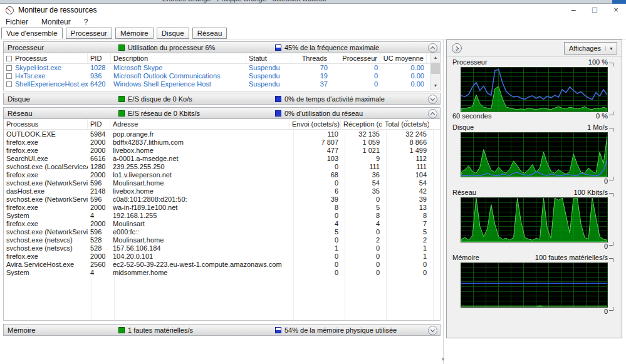  Describe the element at coordinates (432, 48) in the screenshot. I see `collapse-cpu-button` at that location.